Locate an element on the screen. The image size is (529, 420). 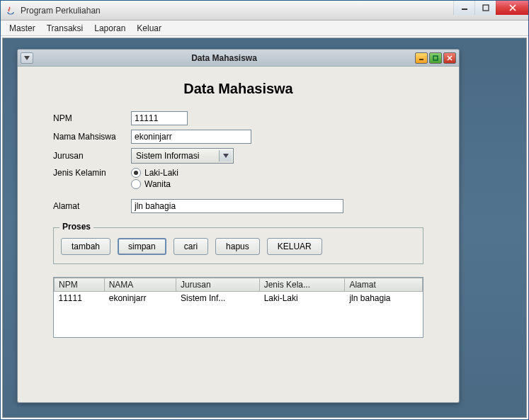
col-jenis-kelamin: Jenis Kela... is located at coordinates (302, 285).